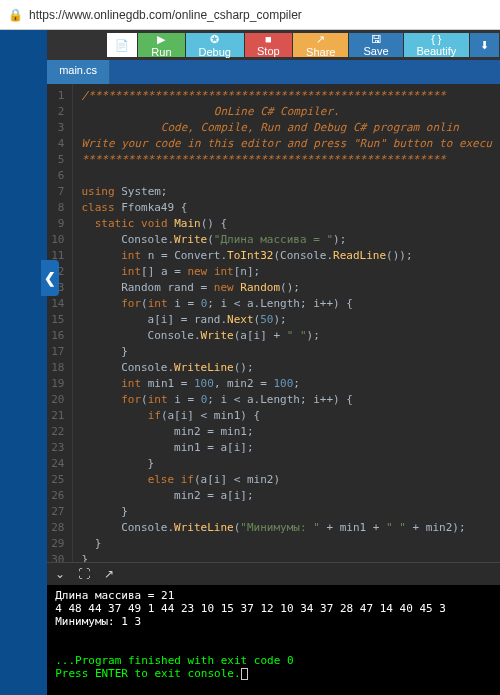 This screenshot has height=695, width=500. What do you see at coordinates (162, 45) in the screenshot?
I see `run-button: ▶ Run` at bounding box center [162, 45].